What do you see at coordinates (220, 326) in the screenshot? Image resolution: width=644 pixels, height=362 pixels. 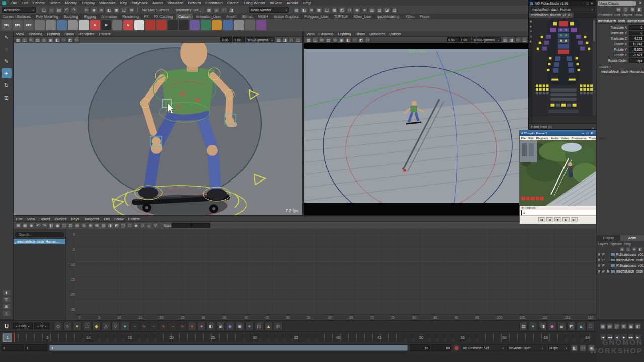 I see `animbot-icon: ⊞` at bounding box center [220, 326].